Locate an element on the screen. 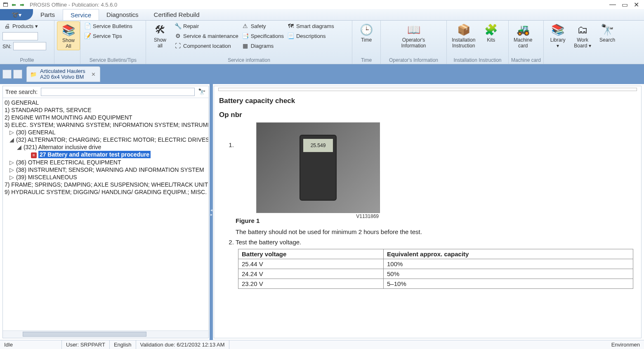 This screenshot has width=644, height=349. board-icon: 🗂 is located at coordinates (583, 30).